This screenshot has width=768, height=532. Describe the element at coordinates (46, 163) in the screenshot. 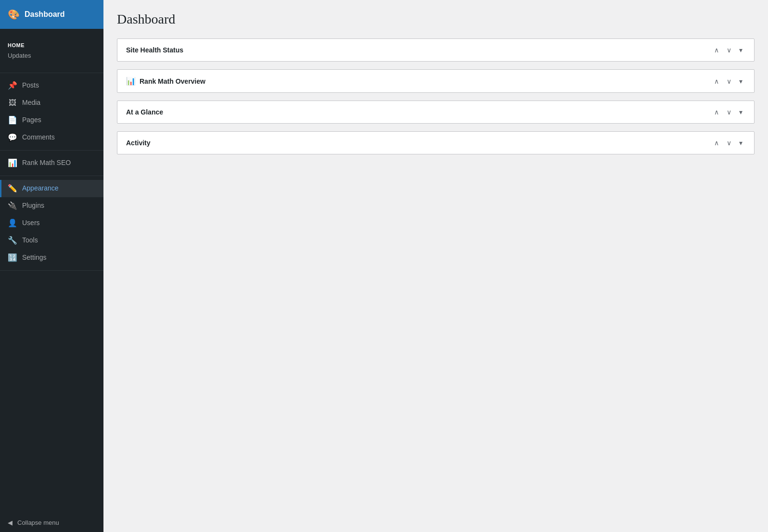

I see `sidebar-item-rank-math-label: Rank Math SEO` at that location.